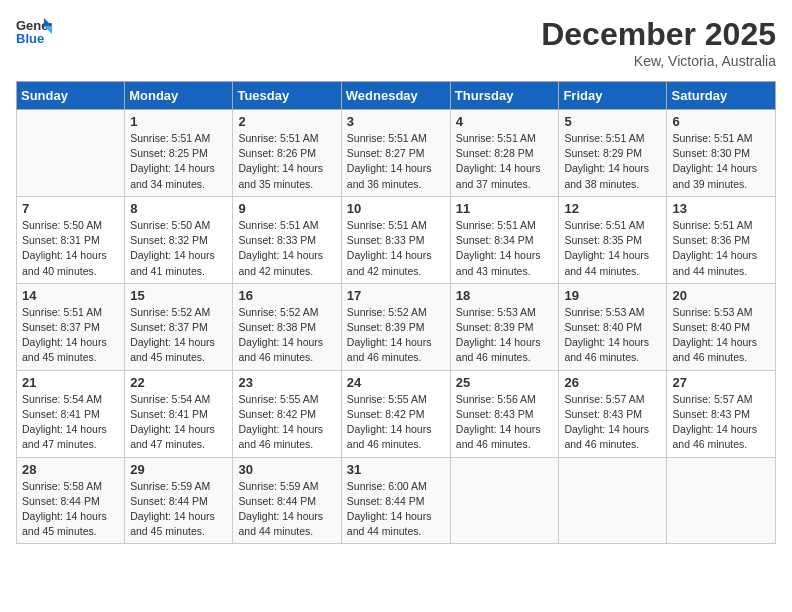 The height and width of the screenshot is (612, 792). Describe the element at coordinates (721, 122) in the screenshot. I see `day-number: 6` at that location.